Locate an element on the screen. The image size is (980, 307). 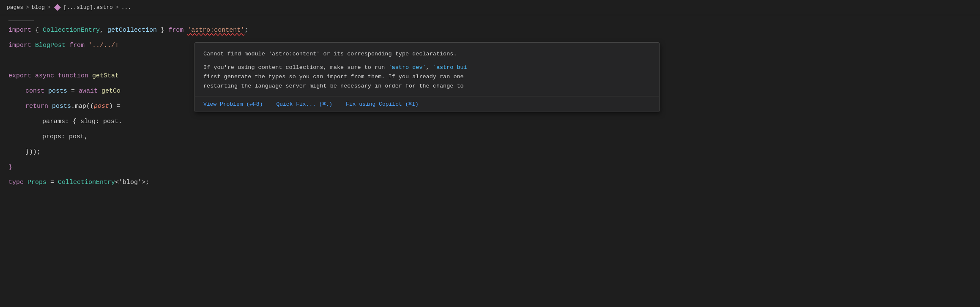
token-post-param: post is located at coordinates (101, 107).